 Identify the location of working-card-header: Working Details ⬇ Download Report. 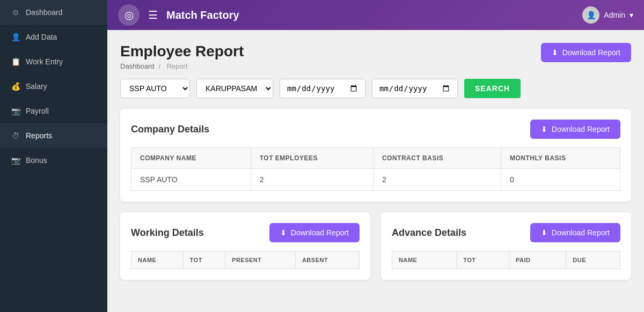
(245, 233).